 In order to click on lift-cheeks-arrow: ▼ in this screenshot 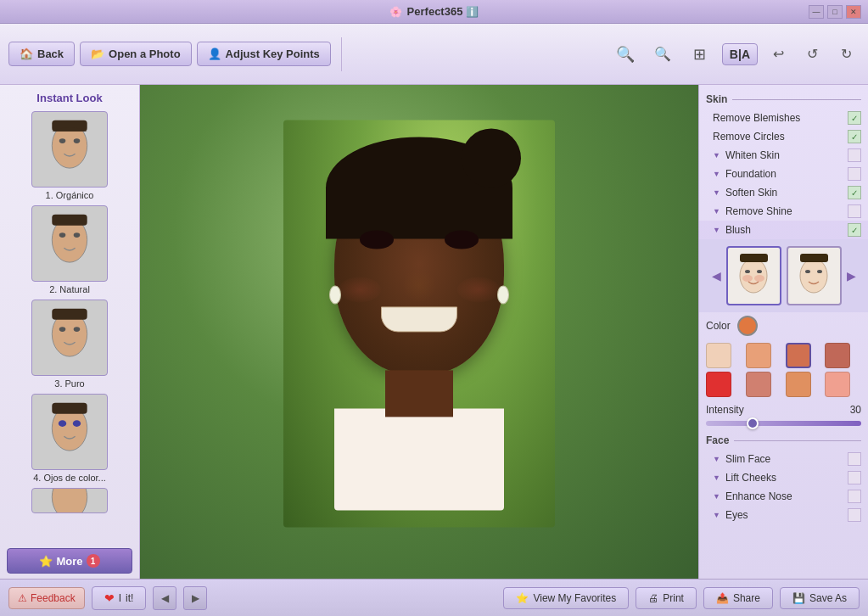, I will do `click(716, 478)`.